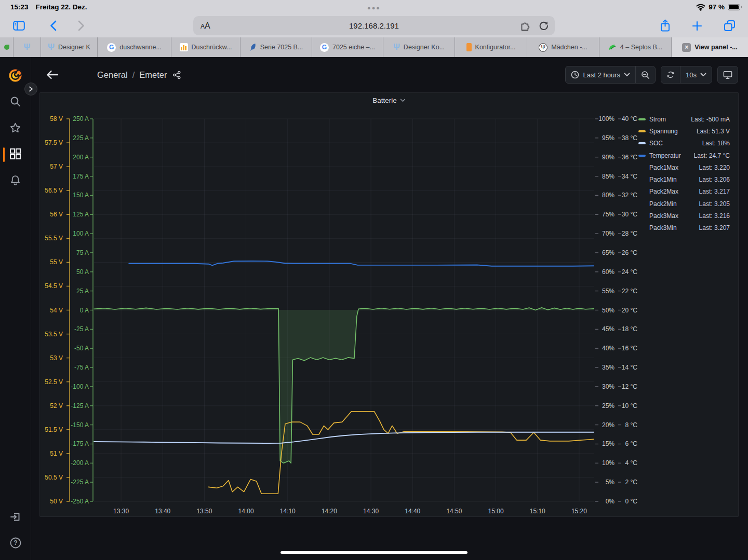 This screenshot has width=748, height=560. Describe the element at coordinates (16, 543) in the screenshot. I see `help-icon: ?` at that location.